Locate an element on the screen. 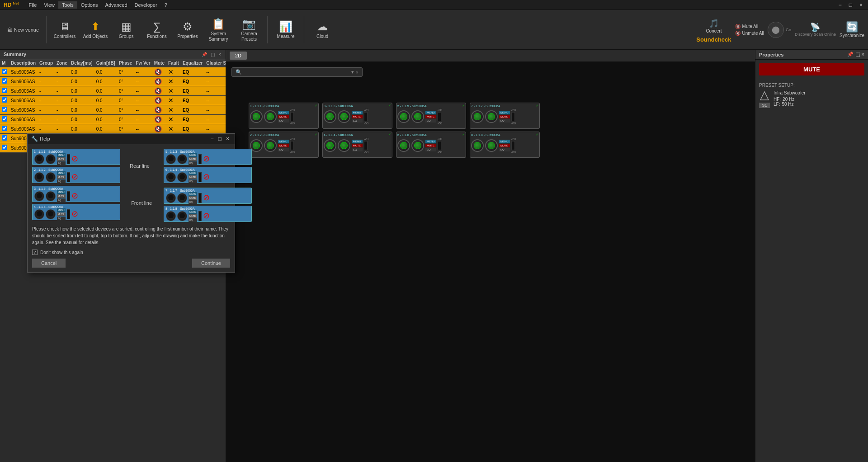  dont-show-checkbox: ✓ is located at coordinates (35, 252).